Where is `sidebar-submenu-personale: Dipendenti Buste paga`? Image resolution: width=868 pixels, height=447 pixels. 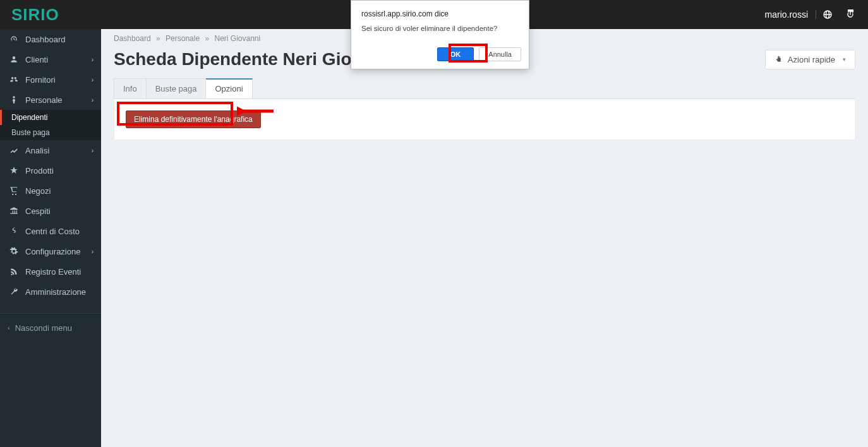
sidebar-submenu-personale: Dipendenti Buste paga is located at coordinates (51, 125).